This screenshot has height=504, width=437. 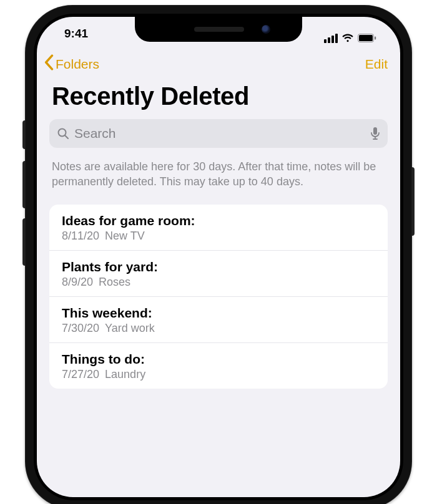 What do you see at coordinates (219, 221) in the screenshot?
I see `note-title: Ideas for game room:` at bounding box center [219, 221].